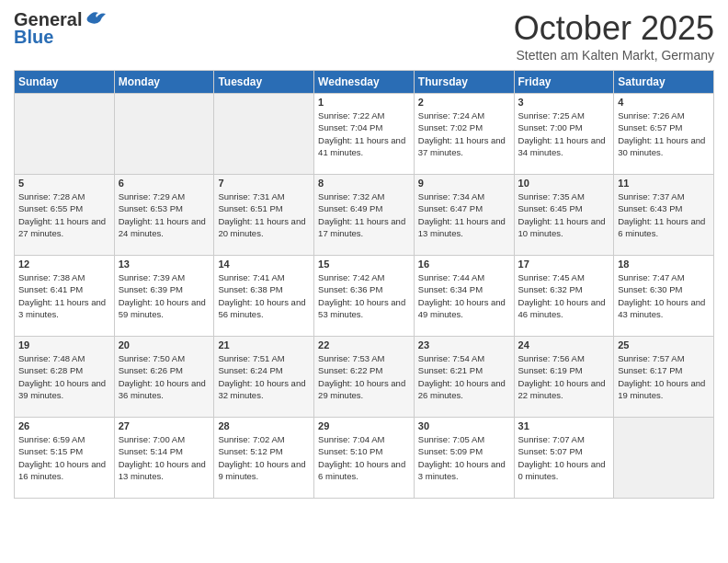 Image resolution: width=728 pixels, height=563 pixels. I want to click on day-info: Sunrise: 7:37 AMSunset: 6:43 PMDaylight:…, so click(664, 215).